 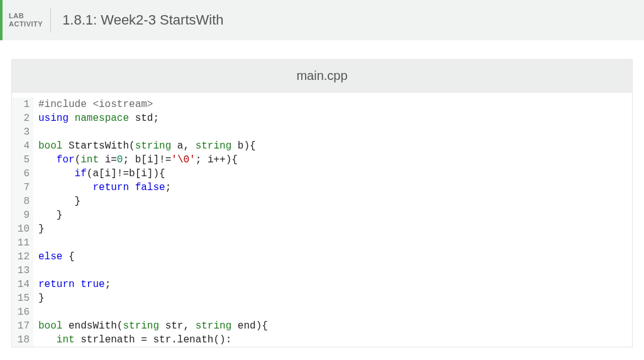 I want to click on code-line: 14return true;, so click(x=322, y=284).